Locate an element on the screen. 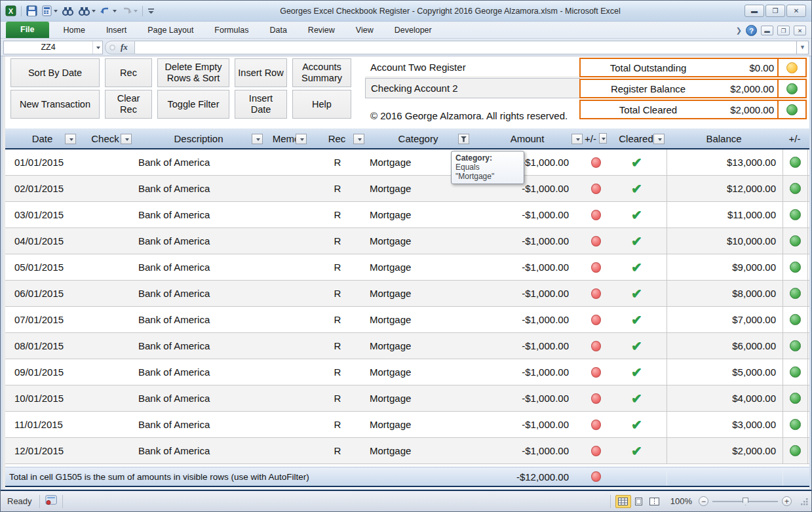 The width and height of the screenshot is (812, 512). date-cell: 02/01/2015 is located at coordinates (43, 189).